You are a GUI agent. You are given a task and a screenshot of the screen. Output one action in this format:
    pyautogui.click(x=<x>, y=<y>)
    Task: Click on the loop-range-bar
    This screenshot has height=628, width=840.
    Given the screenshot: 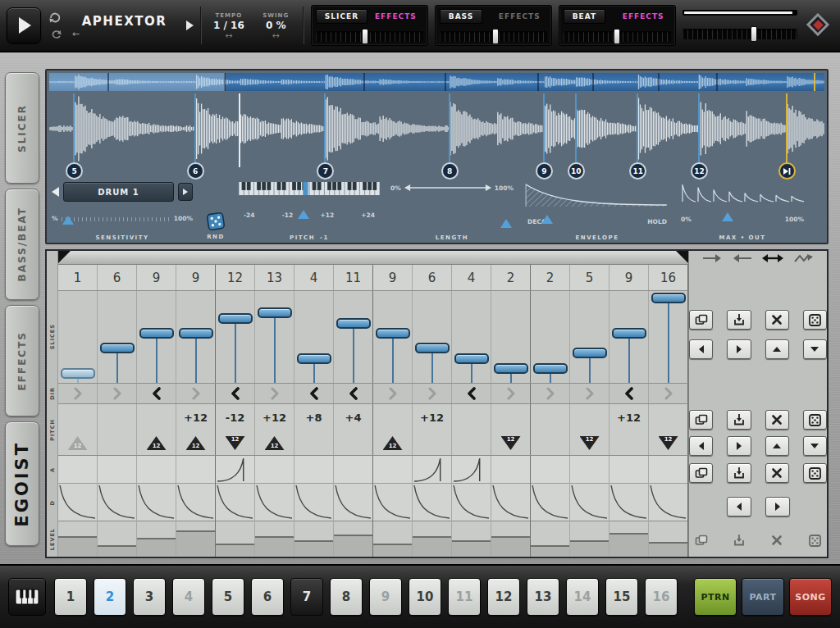 What is the action you would take?
    pyautogui.click(x=373, y=257)
    